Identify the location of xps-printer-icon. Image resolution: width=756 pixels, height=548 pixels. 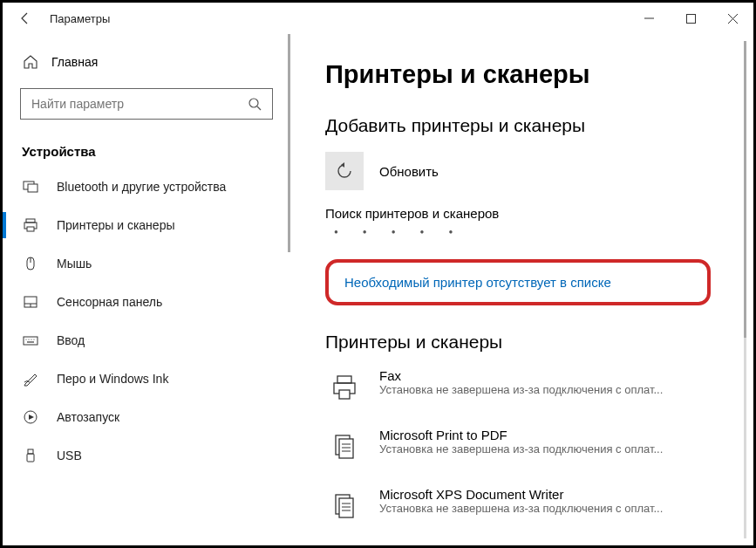
(344, 506).